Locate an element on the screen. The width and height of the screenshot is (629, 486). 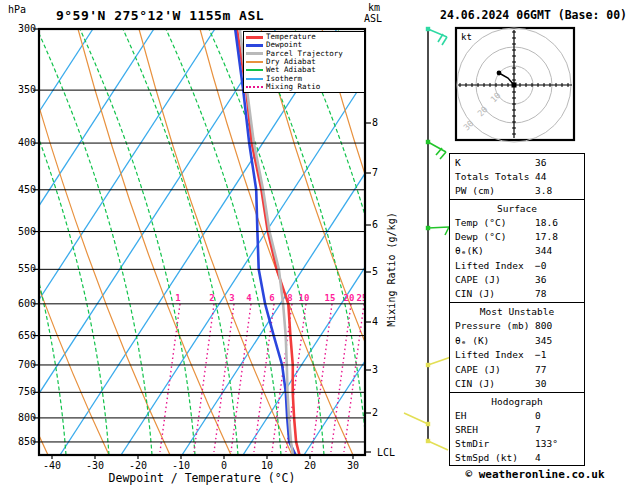
stat-value: 0 is located at coordinates (557, 416).